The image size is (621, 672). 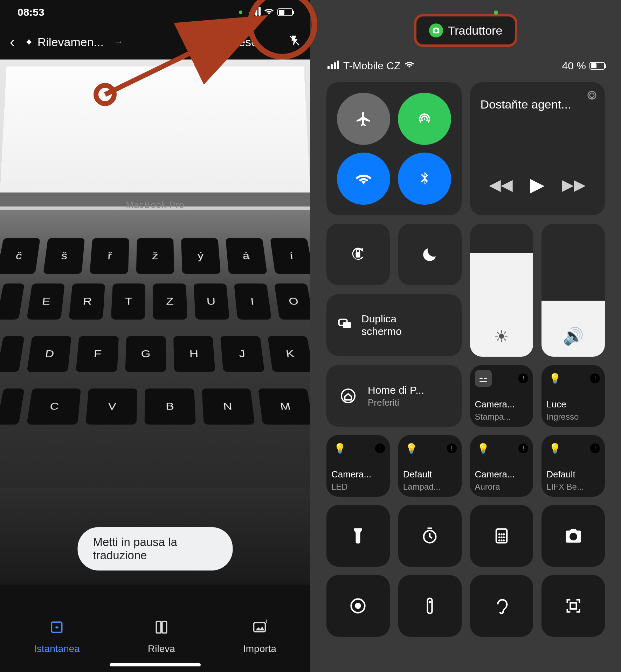 I want to click on sparkle-icon: ✦, so click(x=29, y=42).